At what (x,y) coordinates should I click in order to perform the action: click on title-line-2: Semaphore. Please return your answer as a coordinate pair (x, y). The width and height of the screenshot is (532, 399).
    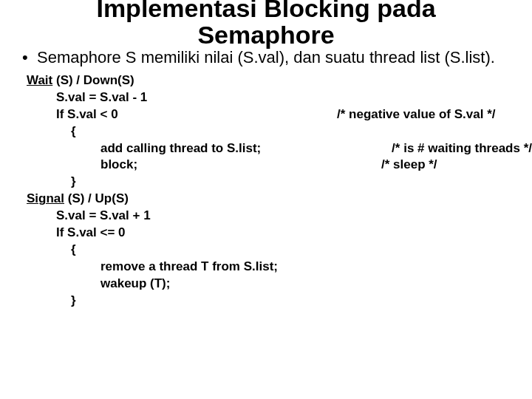
    Looking at the image, I should click on (266, 35).